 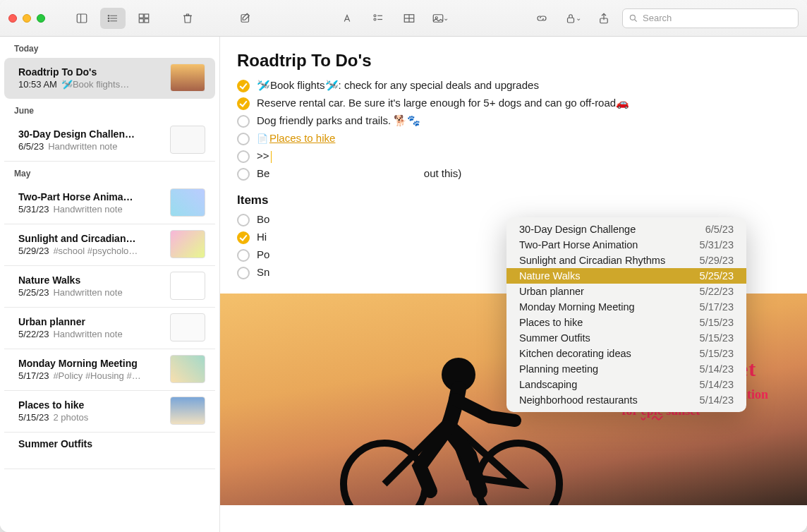 What do you see at coordinates (92, 238) in the screenshot?
I see `note-item-title: Sunlight and Circadian…` at bounding box center [92, 238].